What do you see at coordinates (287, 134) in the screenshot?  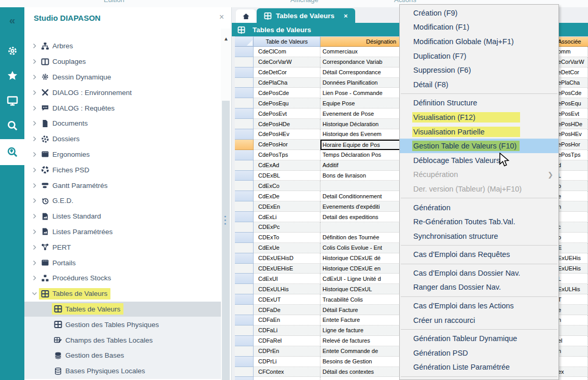 I see `cell-table-name: CdePosHEv` at bounding box center [287, 134].